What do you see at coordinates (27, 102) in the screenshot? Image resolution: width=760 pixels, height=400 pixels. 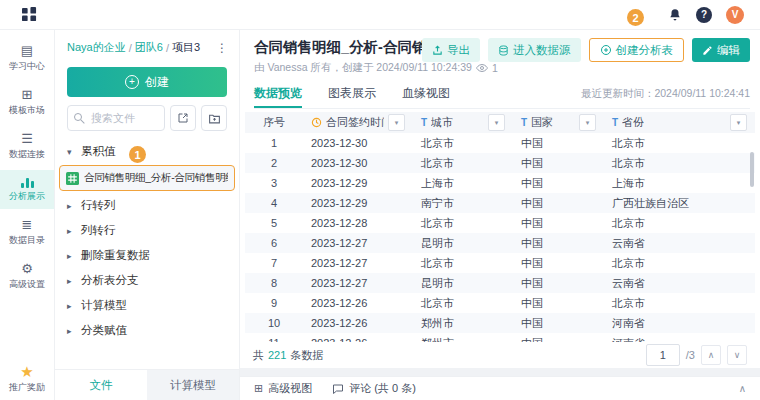 I see `sidebar-item-template-market: ⊞模板市场` at bounding box center [27, 102].